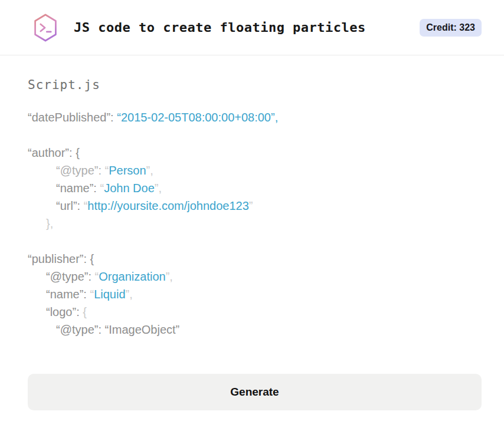  I want to click on code-line: “author”: {, so click(255, 153).